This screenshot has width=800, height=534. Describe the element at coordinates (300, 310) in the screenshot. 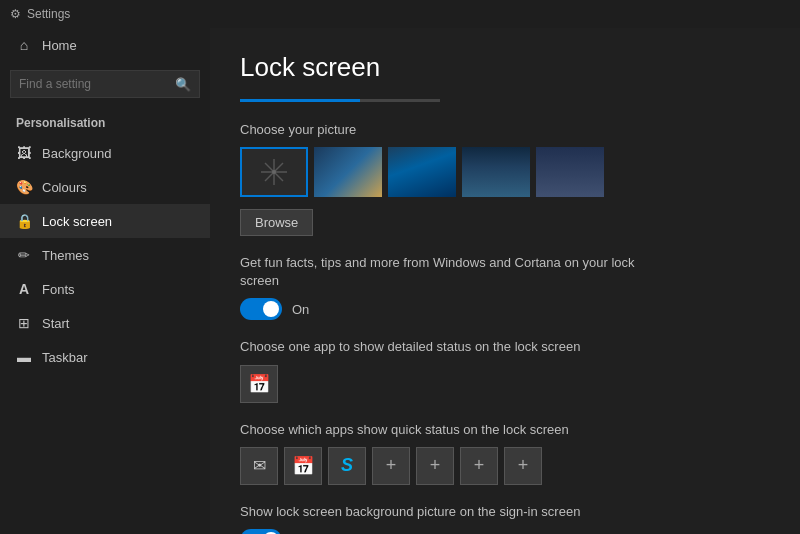

I see `fun-facts-toggle-label: On` at that location.